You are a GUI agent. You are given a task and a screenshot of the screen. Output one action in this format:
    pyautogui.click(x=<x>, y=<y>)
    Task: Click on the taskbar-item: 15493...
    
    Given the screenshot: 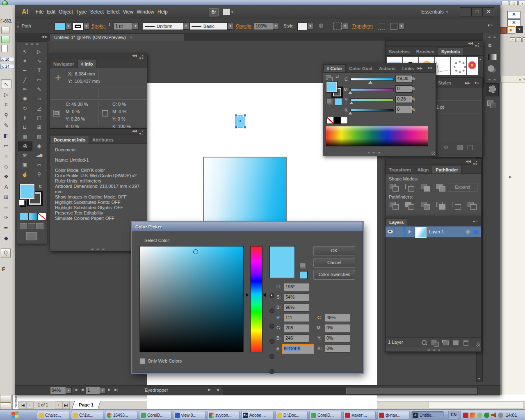 What is the action you would take?
    pyautogui.click(x=121, y=415)
    